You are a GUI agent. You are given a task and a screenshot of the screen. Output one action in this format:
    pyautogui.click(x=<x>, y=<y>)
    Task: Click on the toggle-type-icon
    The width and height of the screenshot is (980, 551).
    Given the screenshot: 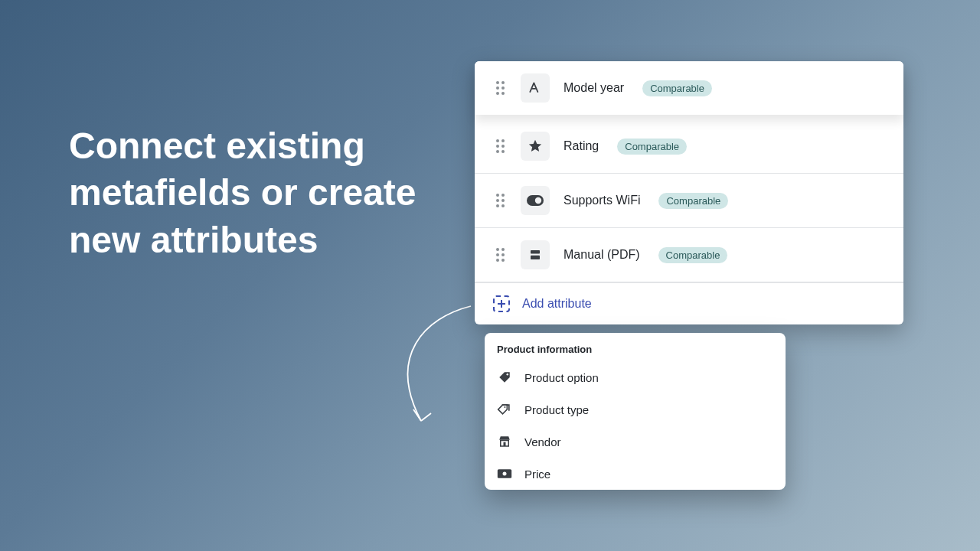 What is the action you would take?
    pyautogui.click(x=535, y=201)
    